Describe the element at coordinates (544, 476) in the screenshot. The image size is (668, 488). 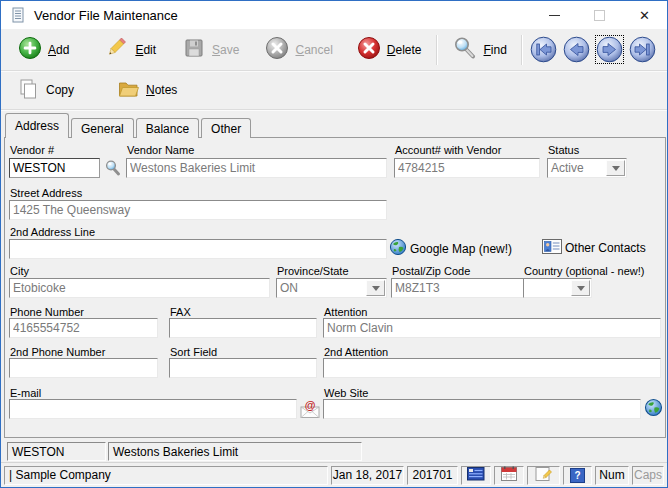
I see `edit-note-panel` at that location.